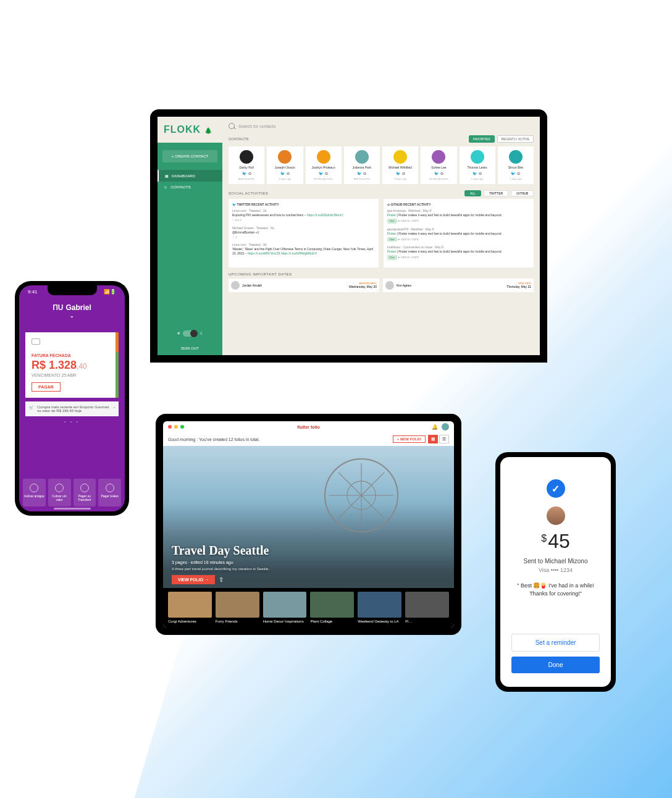 The image size is (672, 798). Describe the element at coordinates (439, 166) in the screenshot. I see `contact-card: Sohee Lee 🐦⊙ No New Activities` at that location.